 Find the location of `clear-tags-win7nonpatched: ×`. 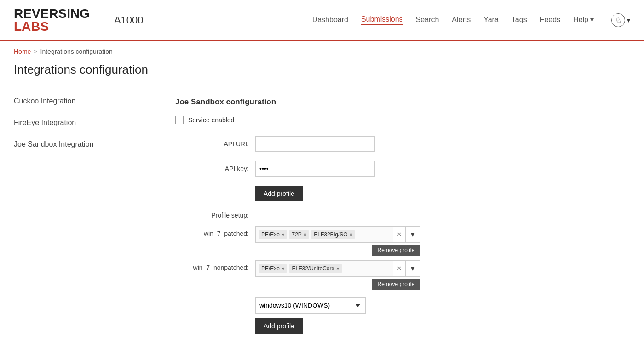

clear-tags-win7nonpatched: × is located at coordinates (399, 269).